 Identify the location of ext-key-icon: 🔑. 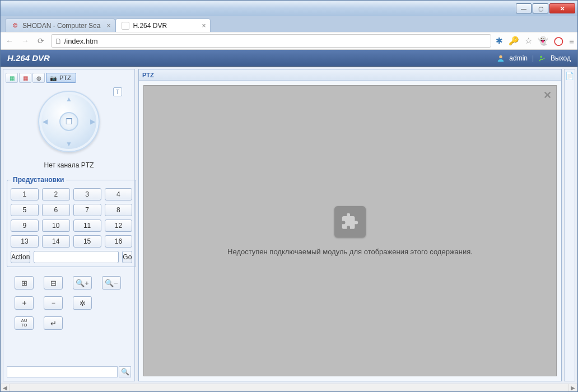
(514, 41).